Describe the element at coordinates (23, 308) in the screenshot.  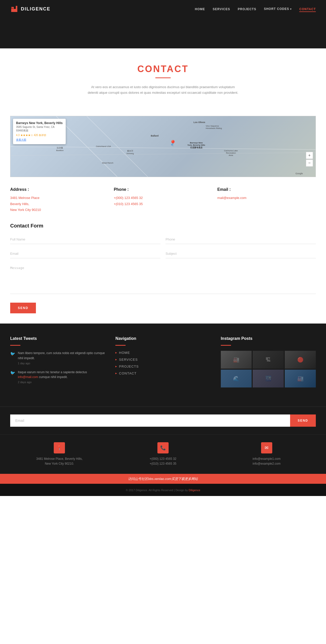
I see `send-button: SEND` at that location.